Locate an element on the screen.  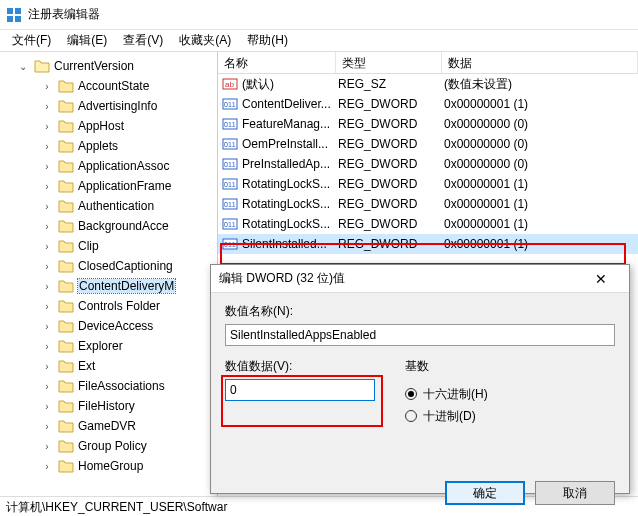
value-name: SilentInstalled... is located at coordinates (290, 244).